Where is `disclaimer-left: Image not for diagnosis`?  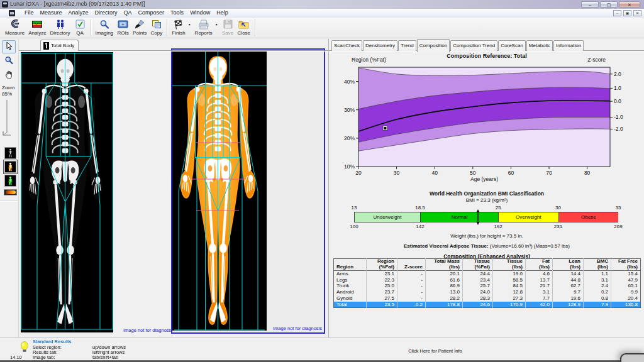 disclaimer-left: Image not for diagnosis is located at coordinates (148, 331).